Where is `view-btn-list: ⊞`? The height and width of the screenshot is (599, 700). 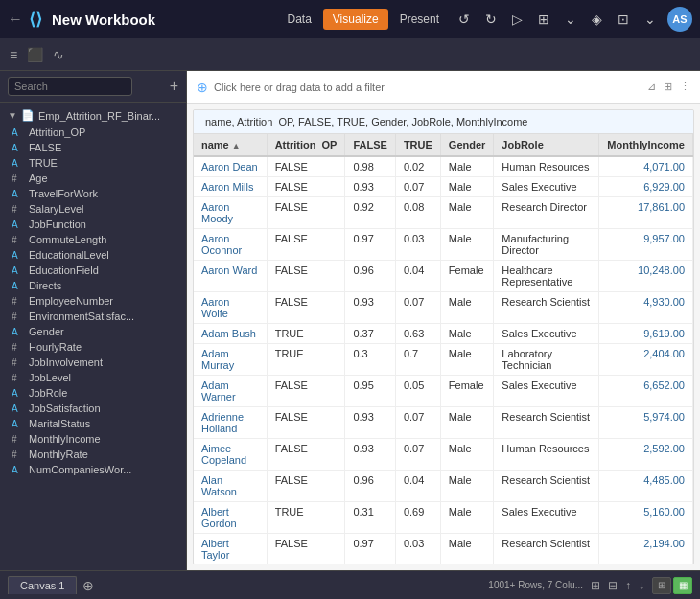
view-btn-list: ⊞ is located at coordinates (662, 586).